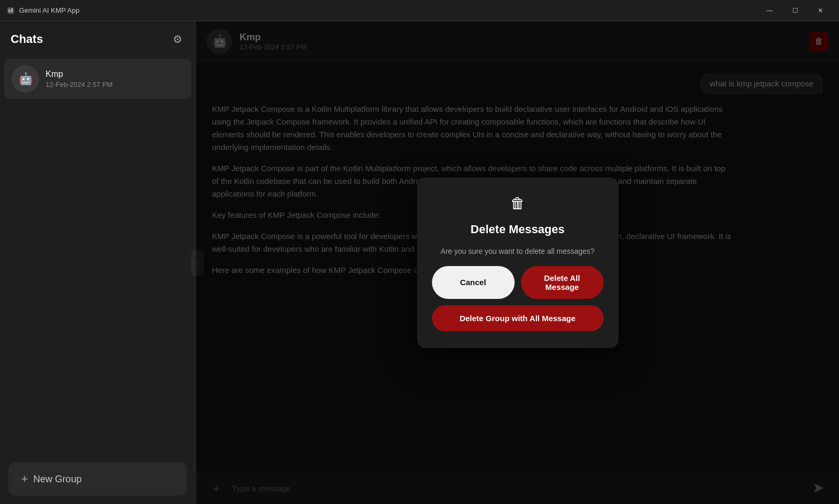 This screenshot has height=504, width=839. I want to click on minimize-button: —, so click(770, 11).